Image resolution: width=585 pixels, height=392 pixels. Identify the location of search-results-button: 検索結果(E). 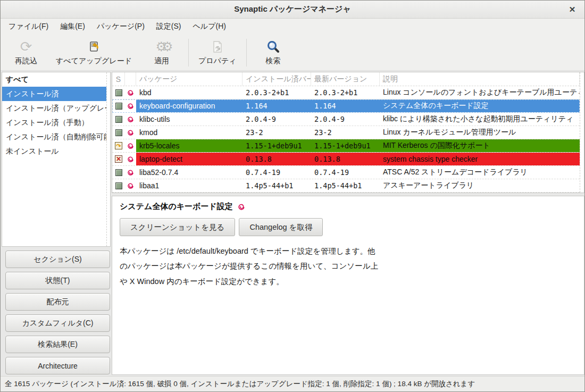
(57, 345).